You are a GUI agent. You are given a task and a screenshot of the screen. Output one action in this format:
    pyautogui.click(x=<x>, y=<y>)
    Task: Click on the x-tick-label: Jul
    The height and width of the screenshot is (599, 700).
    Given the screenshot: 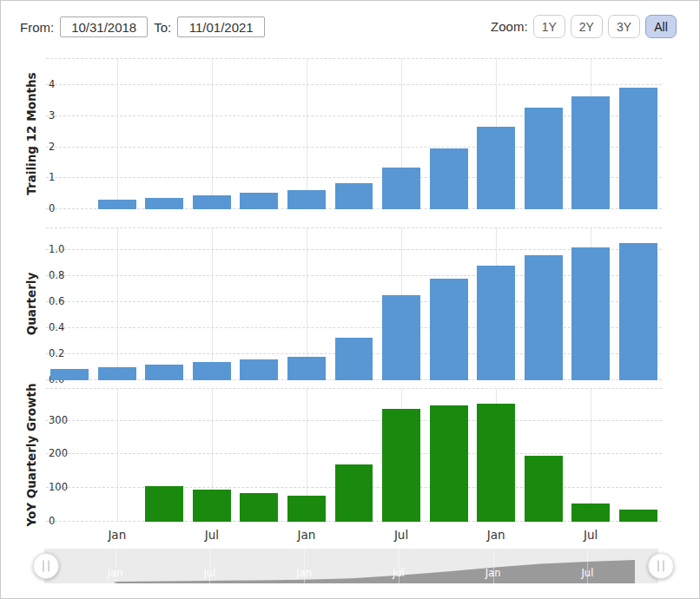 What is the action you would take?
    pyautogui.click(x=591, y=535)
    